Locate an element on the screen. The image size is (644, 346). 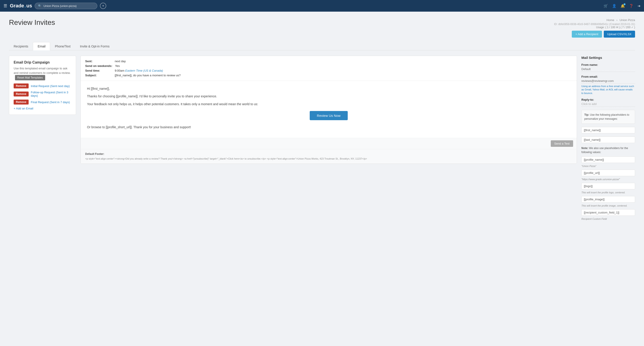
search-text: Union Pizza (union-pizza) is located at coordinates (60, 6).